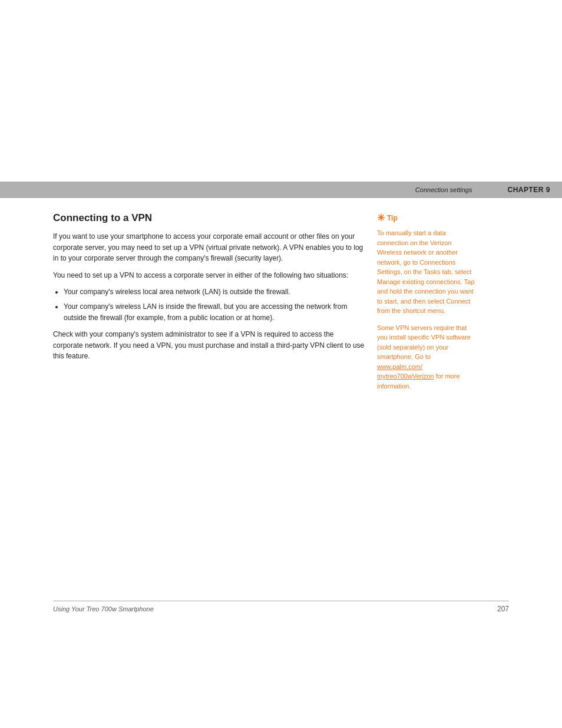 The image size is (562, 728). What do you see at coordinates (104, 609) in the screenshot?
I see `footer-left: Using Your Treo 700w Smartphone` at bounding box center [104, 609].